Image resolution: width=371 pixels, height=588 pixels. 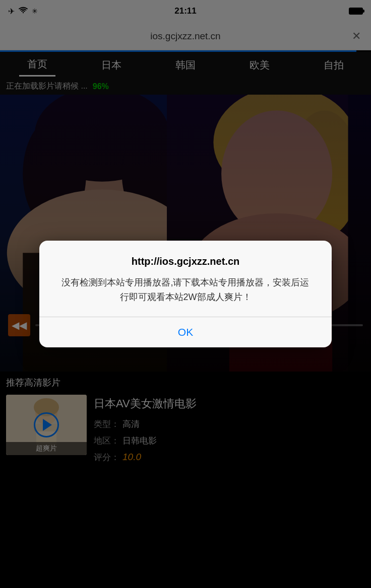 I want to click on dialog-actions: OK, so click(x=186, y=332).